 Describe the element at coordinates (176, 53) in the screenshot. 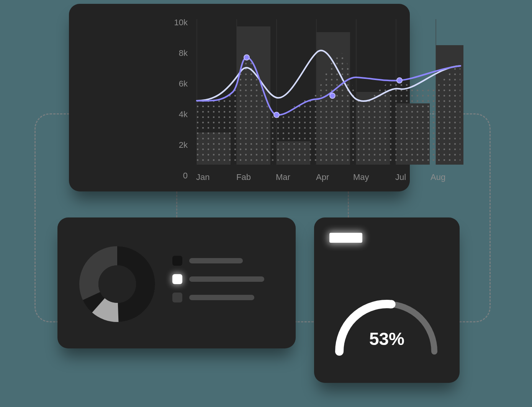

I see `y-tick-8k: 8k` at that location.